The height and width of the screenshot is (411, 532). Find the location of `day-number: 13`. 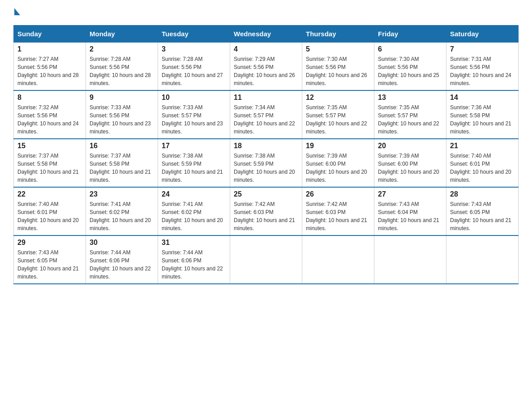

day-number: 13 is located at coordinates (410, 98).